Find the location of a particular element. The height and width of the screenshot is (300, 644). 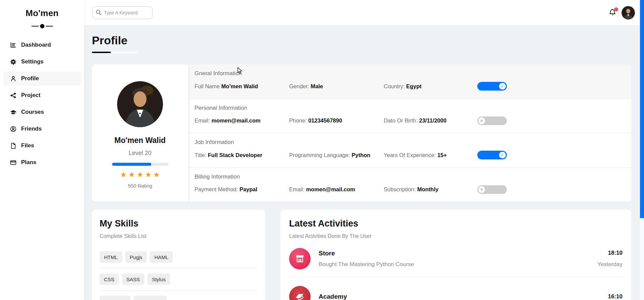

section-title: Personal Information is located at coordinates (413, 108).